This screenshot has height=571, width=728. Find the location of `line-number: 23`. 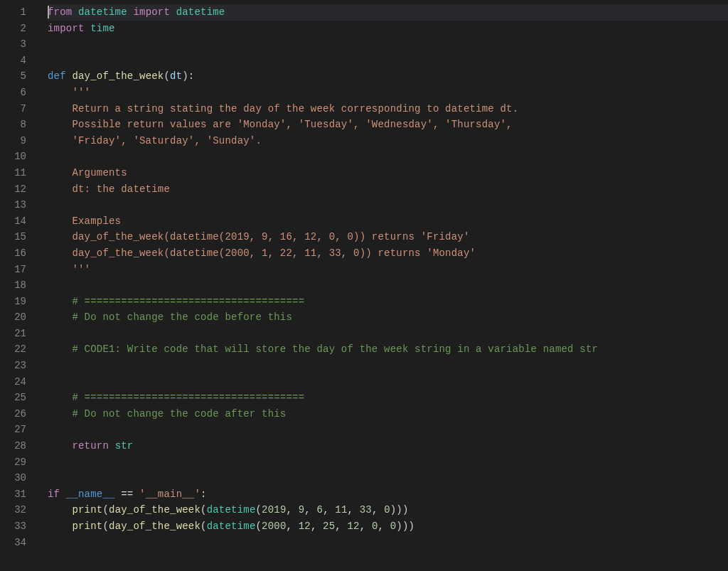

line-number: 23 is located at coordinates (13, 365).